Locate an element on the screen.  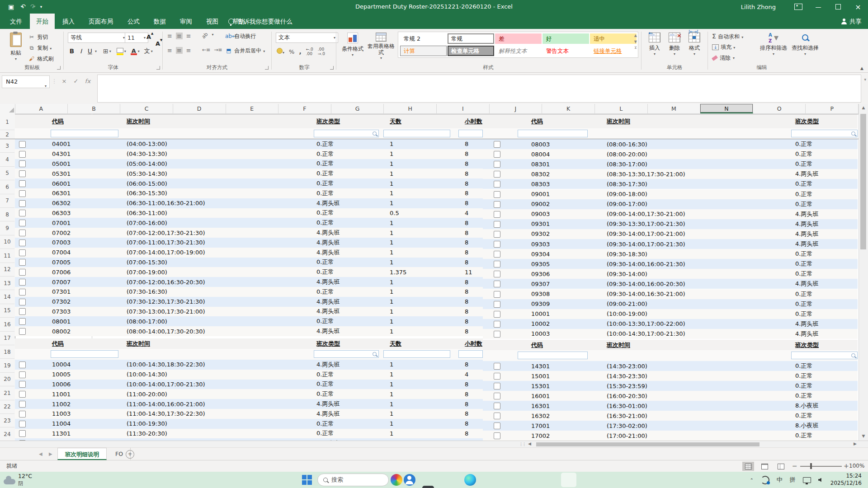
conditional-formatting-button: 条件格式 ▾ is located at coordinates (353, 45).